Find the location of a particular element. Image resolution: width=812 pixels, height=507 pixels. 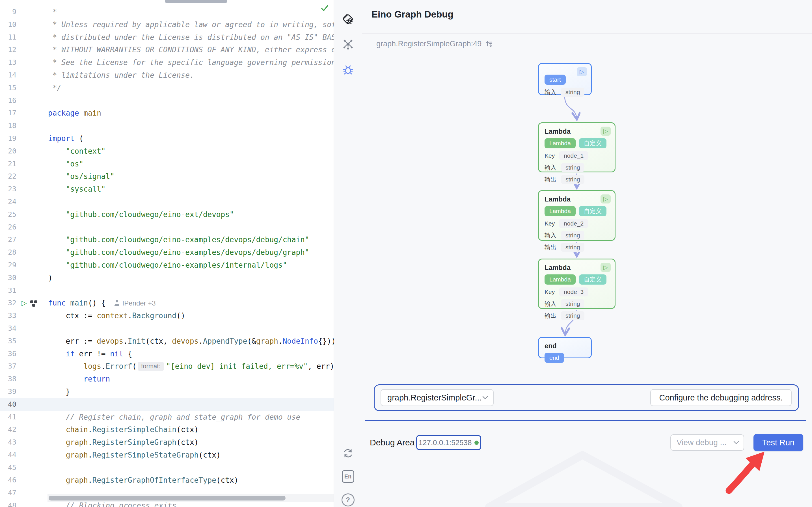

code-line: 24 is located at coordinates (167, 202).